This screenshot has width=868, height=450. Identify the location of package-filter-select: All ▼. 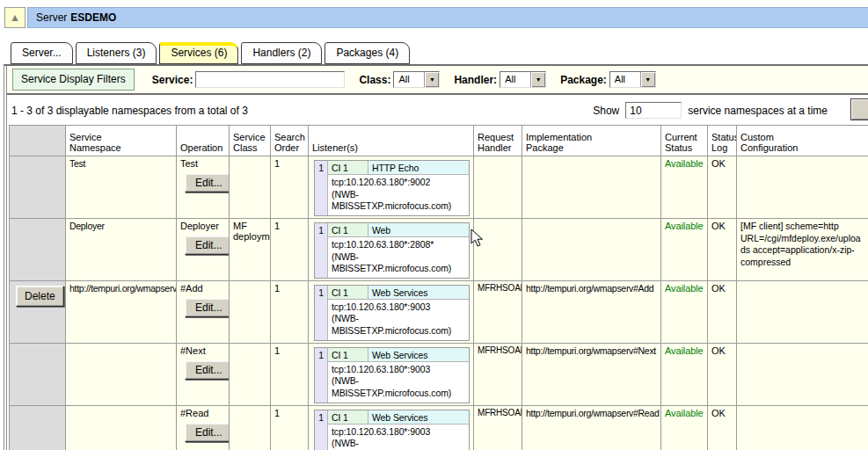
(633, 79).